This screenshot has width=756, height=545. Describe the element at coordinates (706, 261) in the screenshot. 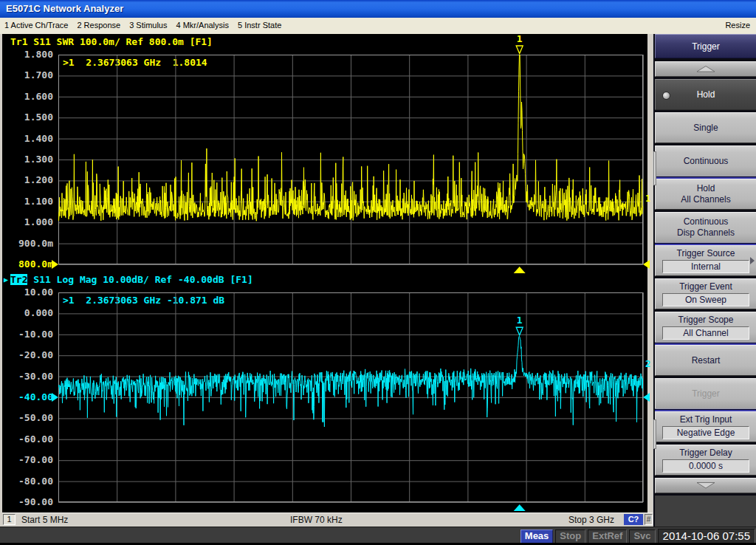

I see `softkey-trigger-source-internal: Trigger SourceInternal` at that location.